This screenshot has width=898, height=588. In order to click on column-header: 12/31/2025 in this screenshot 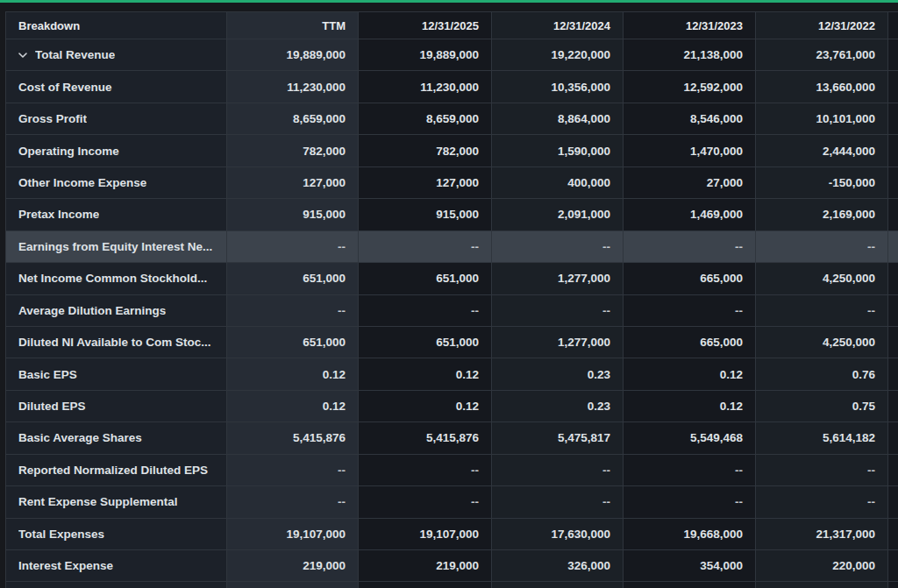, I will do `click(425, 26)`.